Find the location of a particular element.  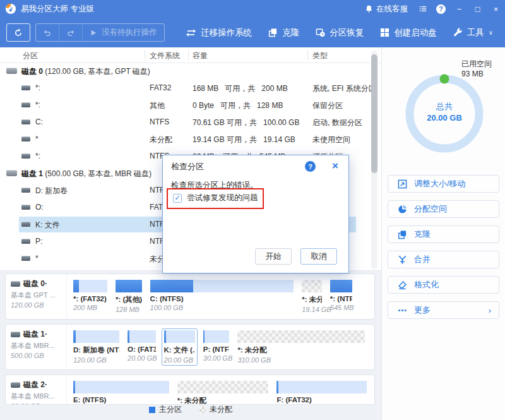

online-support-button: 在线客服 is located at coordinates (386, 9).